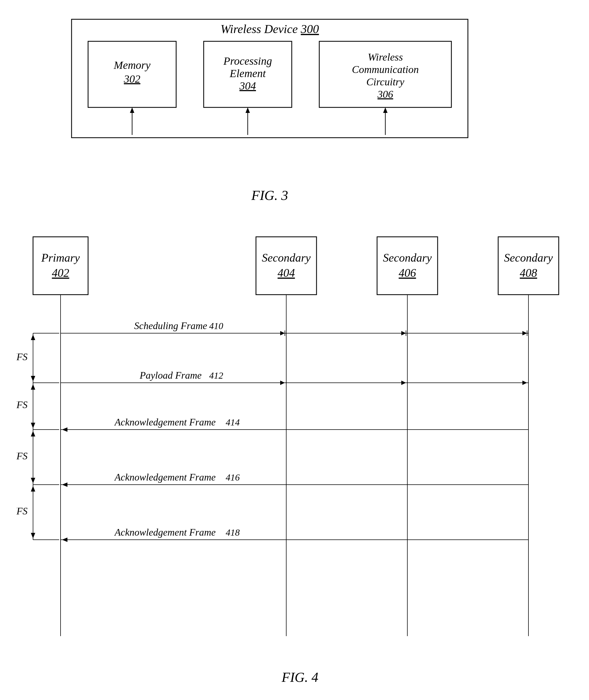  What do you see at coordinates (61, 273) in the screenshot?
I see `svg-text: 402` at bounding box center [61, 273].